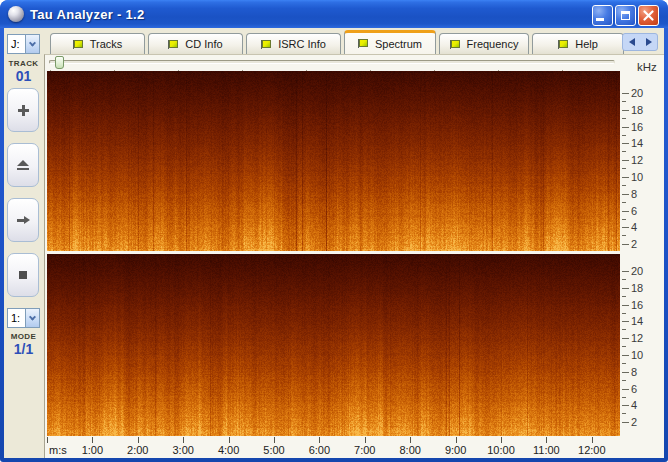 This screenshot has height=462, width=668. Describe the element at coordinates (32, 318) in the screenshot. I see `mode-select-dropdown-button` at that location.